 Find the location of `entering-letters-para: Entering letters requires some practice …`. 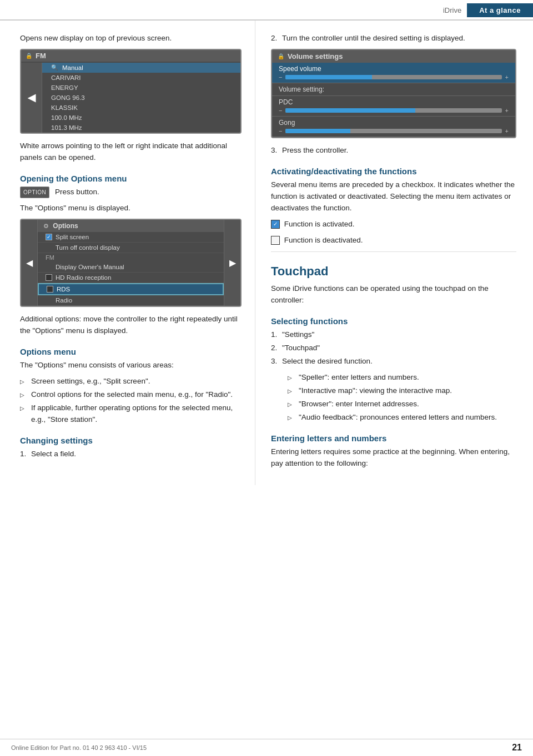

entering-letters-para: Entering letters requires some practice … is located at coordinates (394, 458).